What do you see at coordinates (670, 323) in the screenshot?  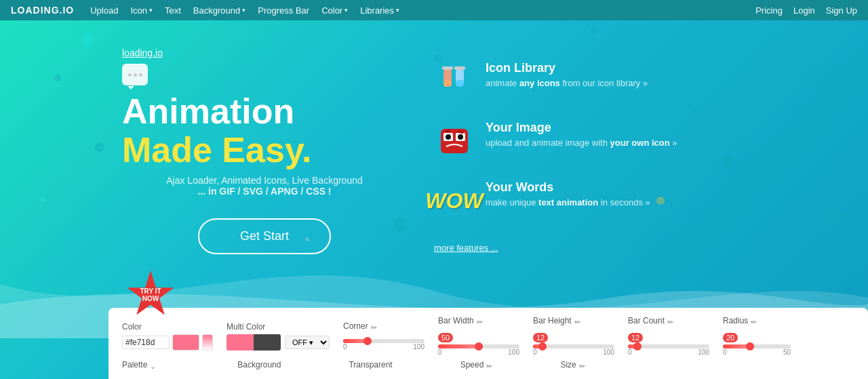 I see `bar-count-edit-icon: ✏` at bounding box center [670, 323].